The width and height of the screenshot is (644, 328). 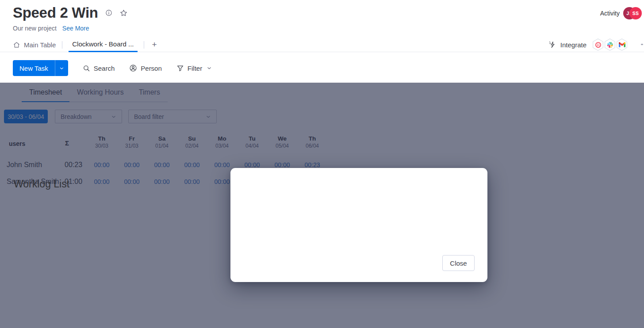 I want to click on home-icon, so click(x=17, y=45).